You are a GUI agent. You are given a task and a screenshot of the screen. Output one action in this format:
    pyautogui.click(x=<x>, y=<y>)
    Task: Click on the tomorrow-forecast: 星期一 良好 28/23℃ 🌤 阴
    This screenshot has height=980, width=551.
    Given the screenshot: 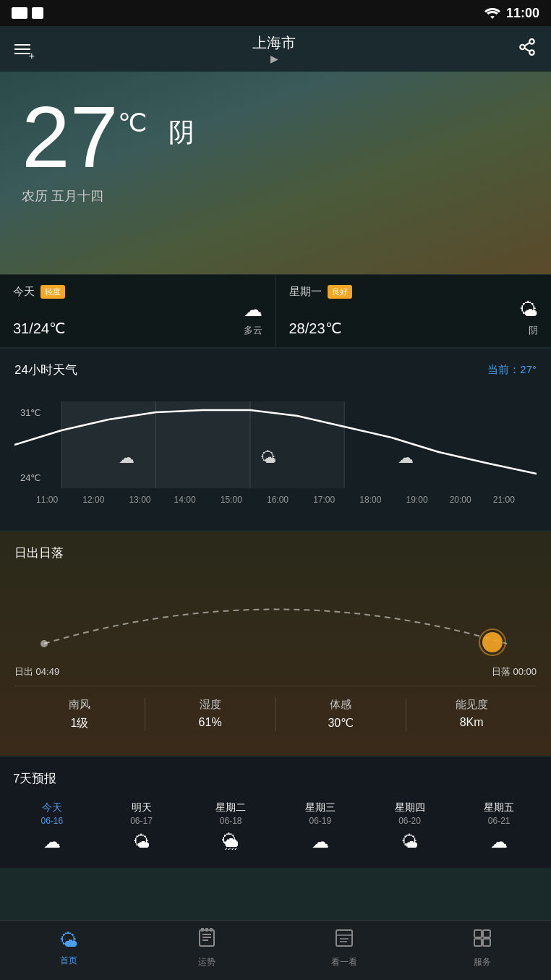 What is the action you would take?
    pyautogui.click(x=414, y=311)
    